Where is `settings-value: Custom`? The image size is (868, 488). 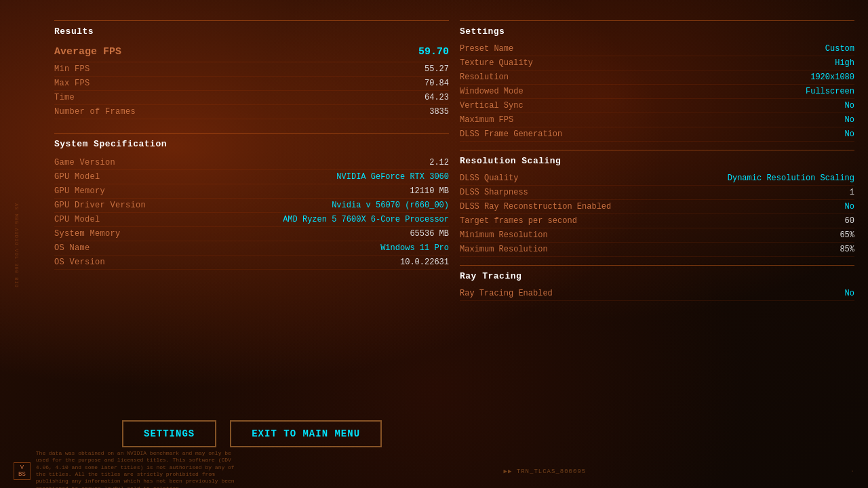 settings-value: Custom is located at coordinates (840, 49).